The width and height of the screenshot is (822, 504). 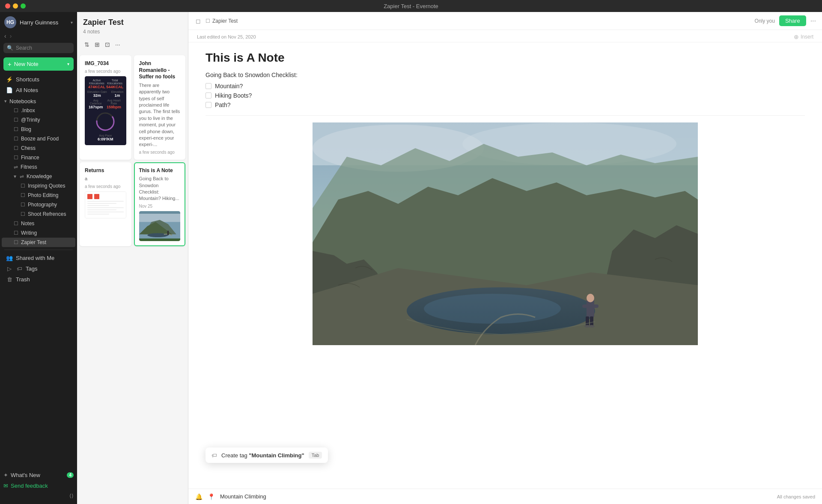 I want to click on close-button, so click(x=8, y=6).